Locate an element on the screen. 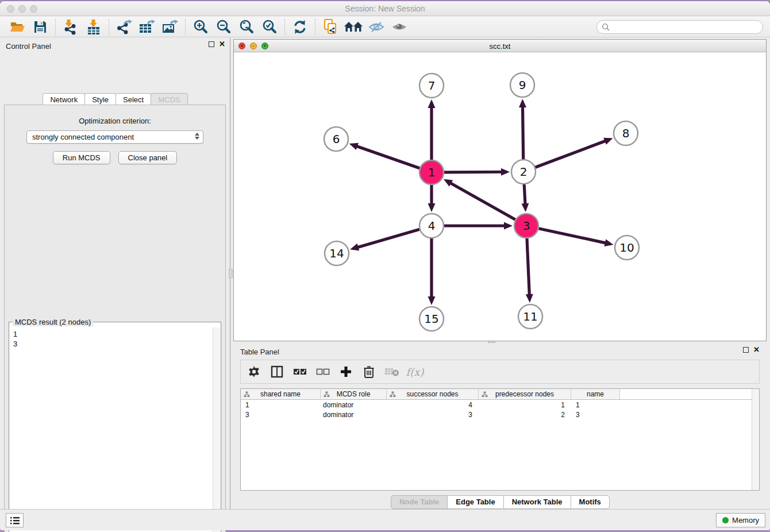 This screenshot has height=532, width=770. add-column-button is located at coordinates (346, 372).